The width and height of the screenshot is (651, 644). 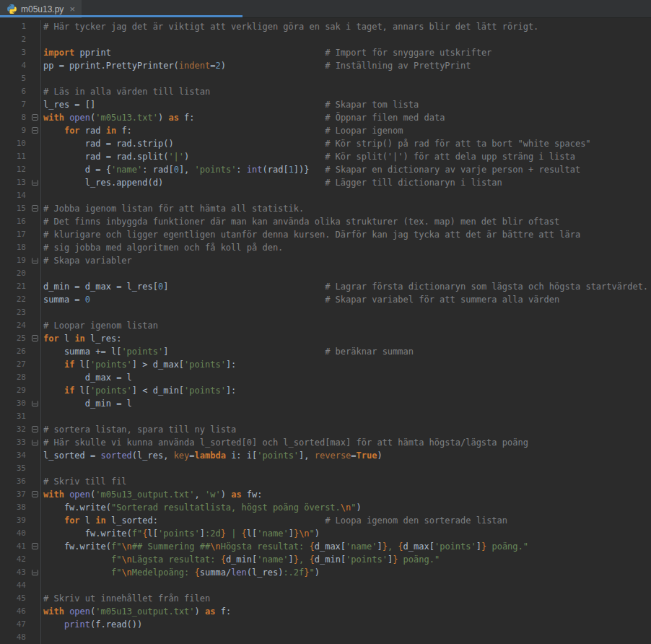 What do you see at coordinates (326, 443) in the screenshot?
I see `code-line: 33# Här skulle vi kunna använda l_sorted…` at bounding box center [326, 443].